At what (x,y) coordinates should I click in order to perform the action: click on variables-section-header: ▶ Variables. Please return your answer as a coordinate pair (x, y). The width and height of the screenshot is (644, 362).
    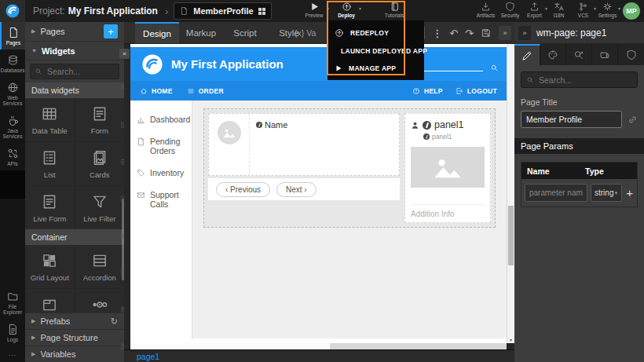
    Looking at the image, I should click on (75, 353).